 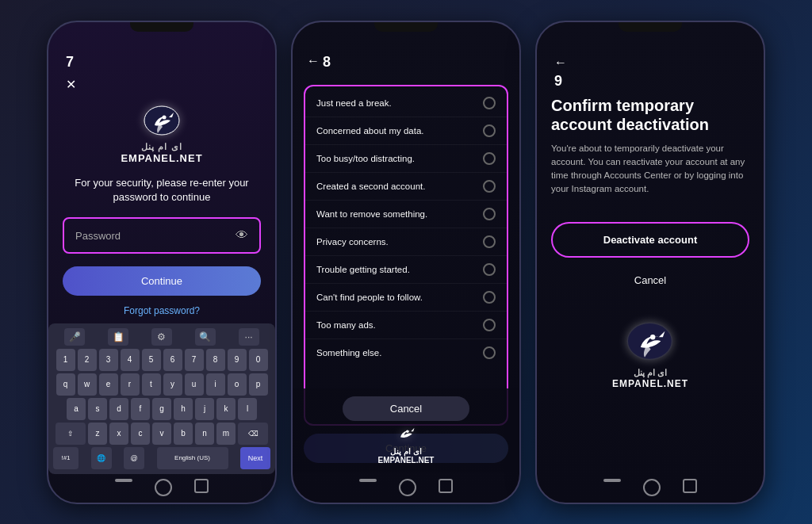 I want to click on reason-item-9: Something else., so click(x=406, y=353).